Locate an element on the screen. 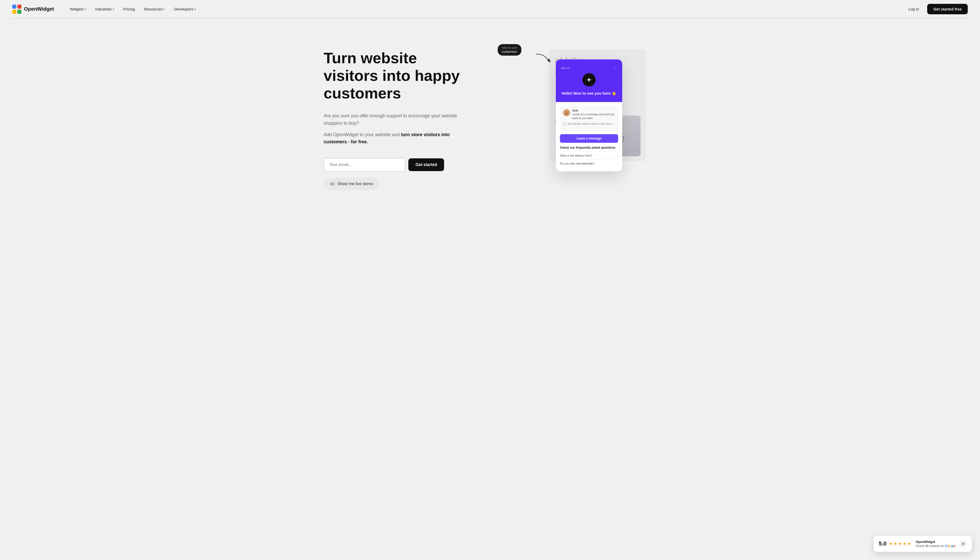 The width and height of the screenshot is (980, 560). nav-item-resources: Resources ▾ is located at coordinates (155, 9).